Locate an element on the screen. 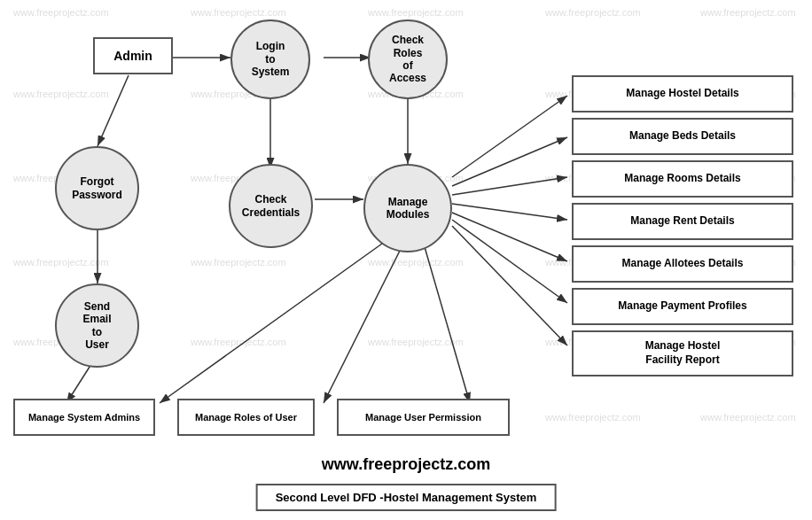  watermark-5: www.freeprojectz.com is located at coordinates (748, 12).